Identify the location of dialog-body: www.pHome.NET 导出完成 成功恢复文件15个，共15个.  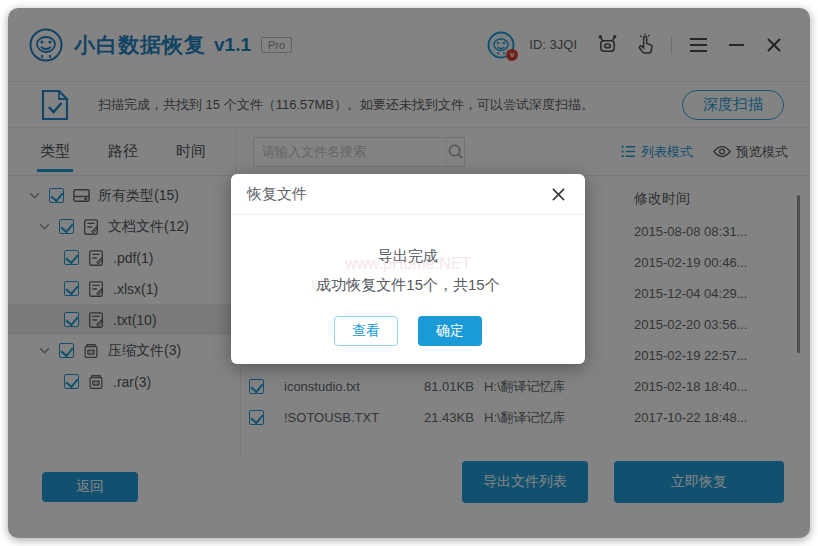
(408, 257).